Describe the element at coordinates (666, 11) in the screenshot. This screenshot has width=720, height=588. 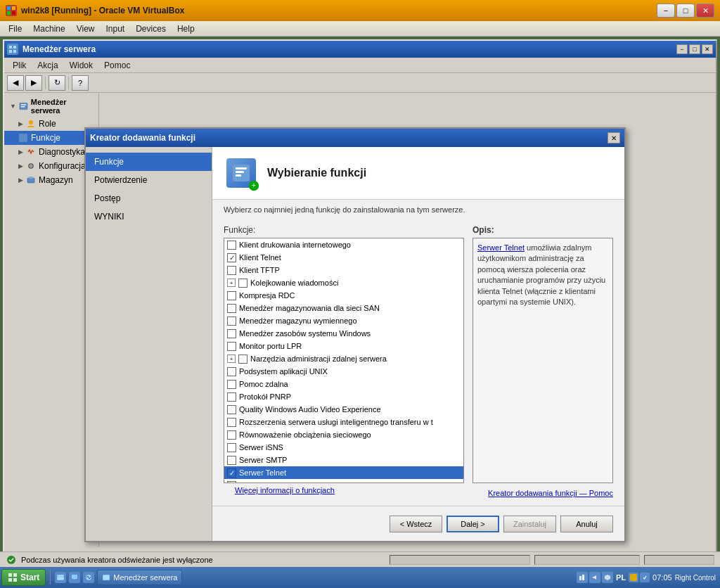
I see `minimize-button: −` at that location.